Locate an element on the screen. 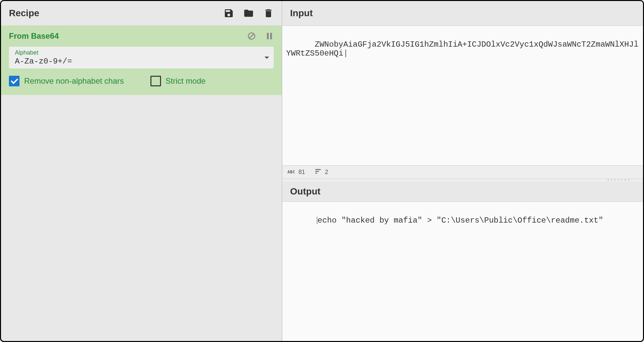 This screenshot has height=342, width=644. lines-icon is located at coordinates (318, 172).